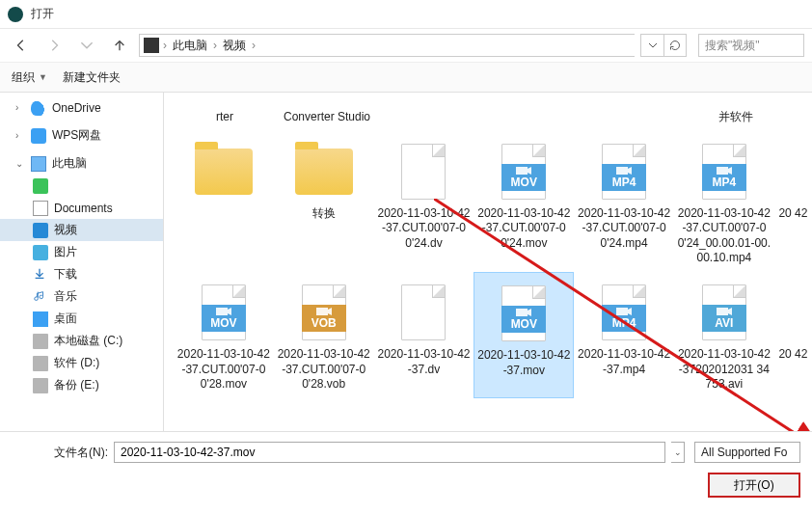 Image resolution: width=812 pixels, height=514 pixels. Describe the element at coordinates (524, 336) in the screenshot. I see `list-item-selected: MOV2020-11-03-10-42-37.mov` at that location.